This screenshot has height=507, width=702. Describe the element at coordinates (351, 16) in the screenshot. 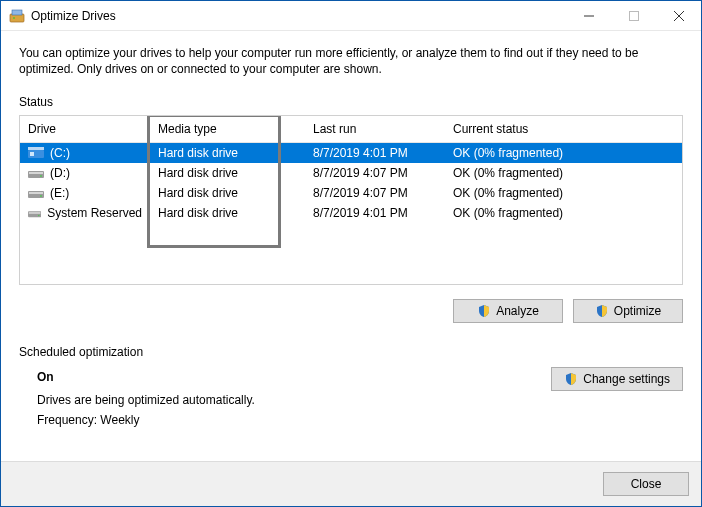

I see `titlebar: Optimize Drives` at that location.